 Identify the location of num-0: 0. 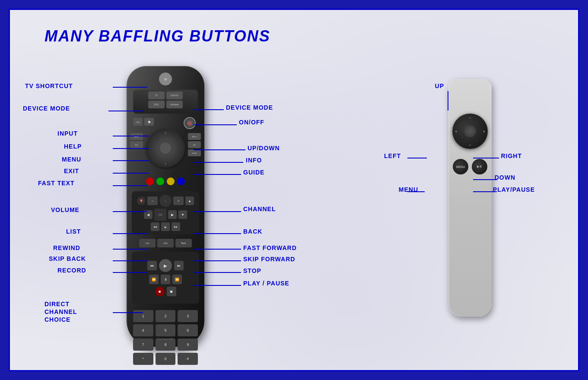
(166, 359).